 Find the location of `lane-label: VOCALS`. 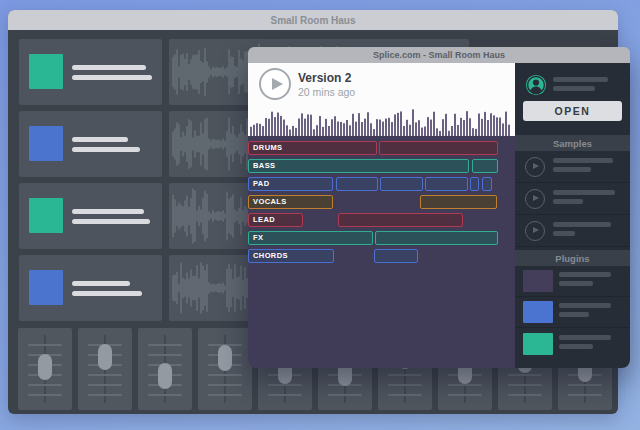

lane-label: VOCALS is located at coordinates (270, 202).